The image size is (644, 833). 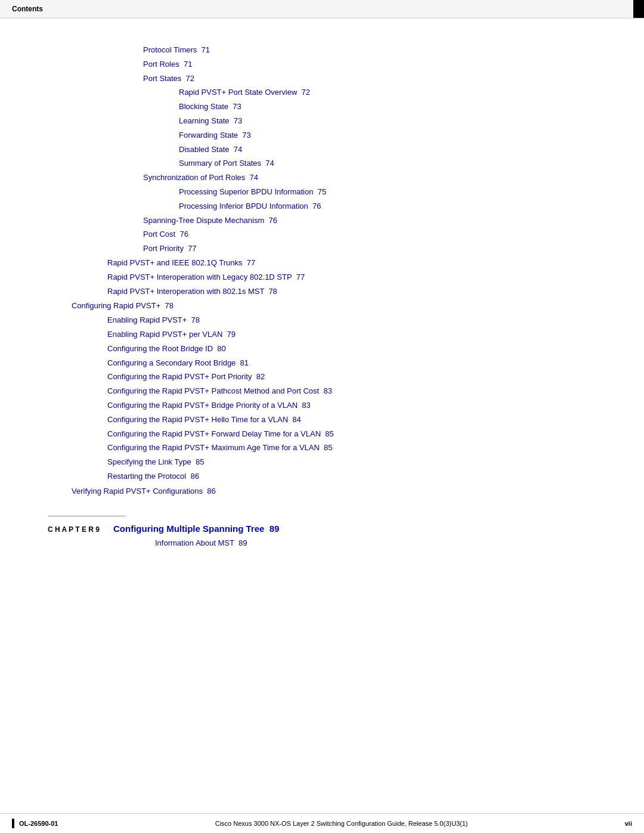 I want to click on list-item: Port Cost 76, so click(x=370, y=235).